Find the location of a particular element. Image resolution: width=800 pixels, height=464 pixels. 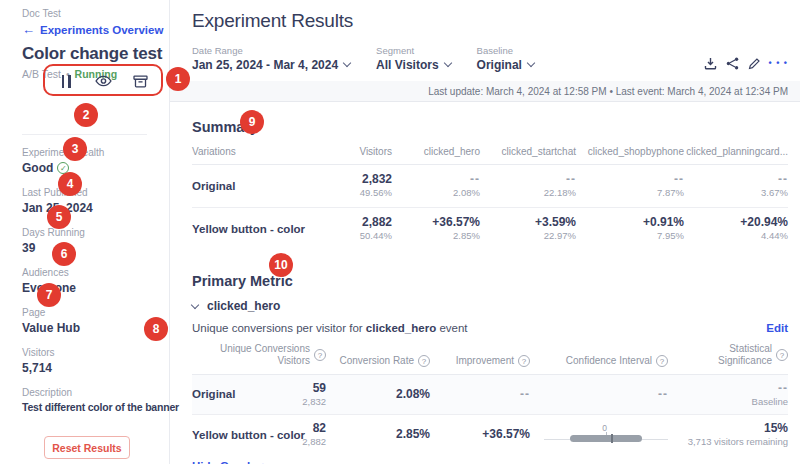

confidence-interval-chart: 0 is located at coordinates (606, 435).